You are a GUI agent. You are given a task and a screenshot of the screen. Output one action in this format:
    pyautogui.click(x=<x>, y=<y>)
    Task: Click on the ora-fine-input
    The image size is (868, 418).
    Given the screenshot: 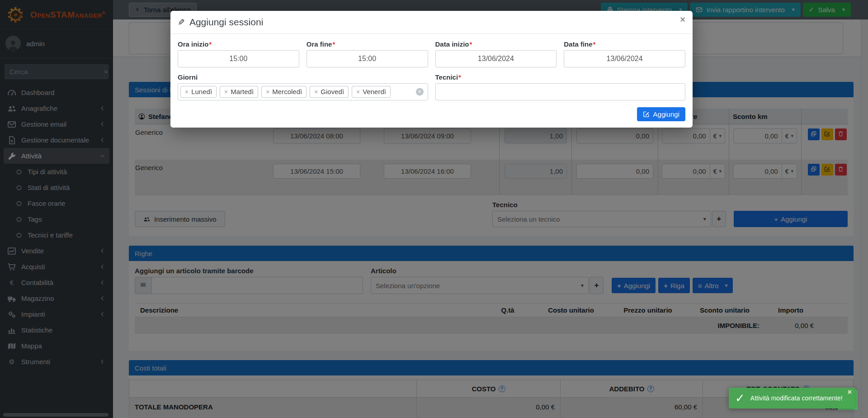 What is the action you would take?
    pyautogui.click(x=367, y=59)
    